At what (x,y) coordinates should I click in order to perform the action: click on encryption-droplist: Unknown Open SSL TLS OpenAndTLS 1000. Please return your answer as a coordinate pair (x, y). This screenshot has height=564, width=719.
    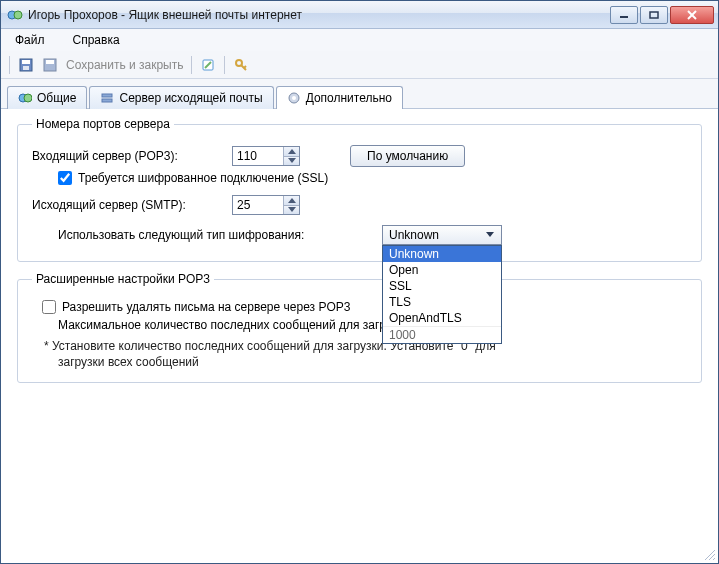
    Looking at the image, I should click on (442, 294).